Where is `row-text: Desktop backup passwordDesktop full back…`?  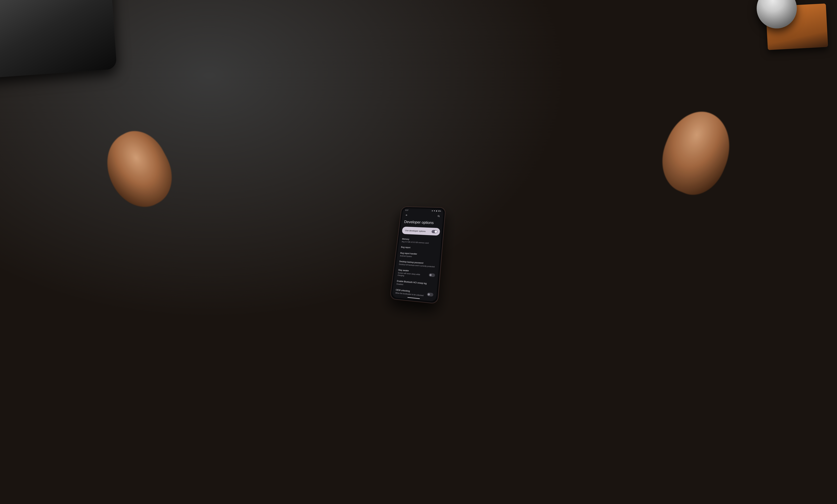 row-text: Desktop backup passwordDesktop full back… is located at coordinates (417, 264).